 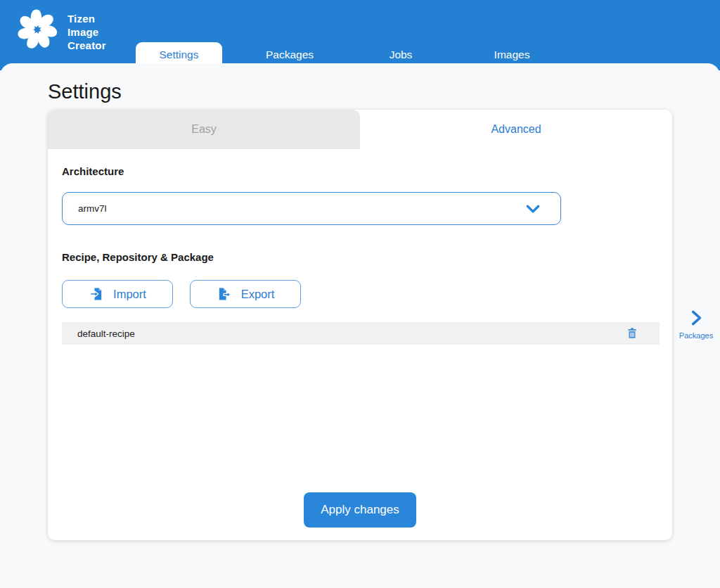 I want to click on chevron-right-icon, so click(x=696, y=318).